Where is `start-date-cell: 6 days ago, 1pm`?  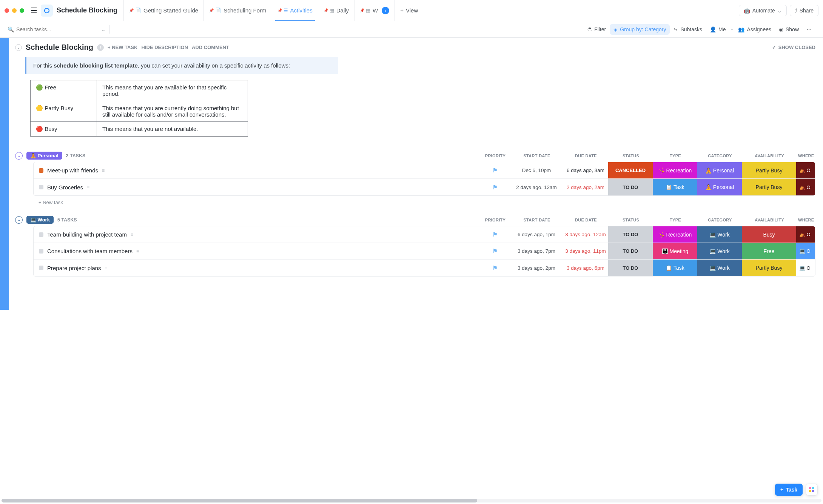 start-date-cell: 6 days ago, 1pm is located at coordinates (536, 235).